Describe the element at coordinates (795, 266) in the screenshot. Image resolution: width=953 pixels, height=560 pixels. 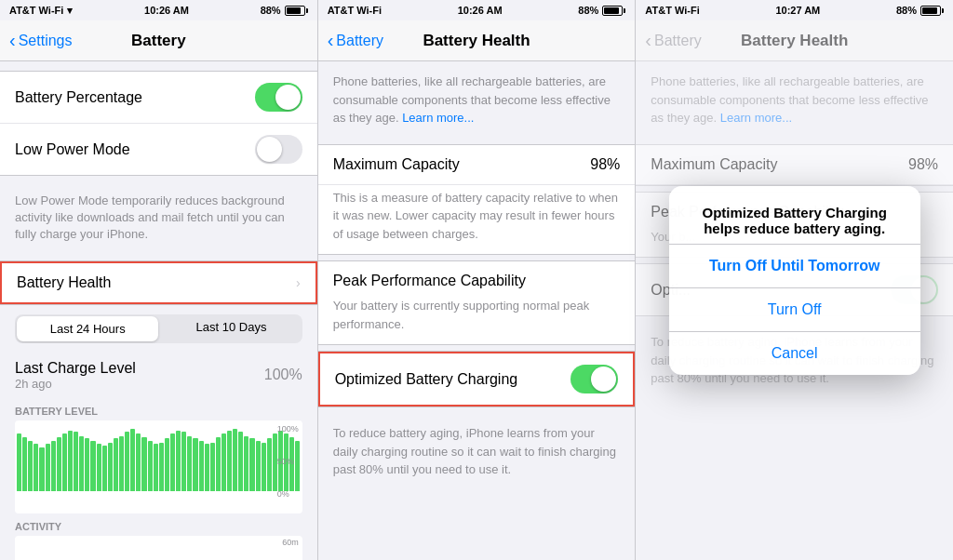
I see `dialog-btn-turn-off-tomorrow: Turn Off Until Tomorrow` at that location.